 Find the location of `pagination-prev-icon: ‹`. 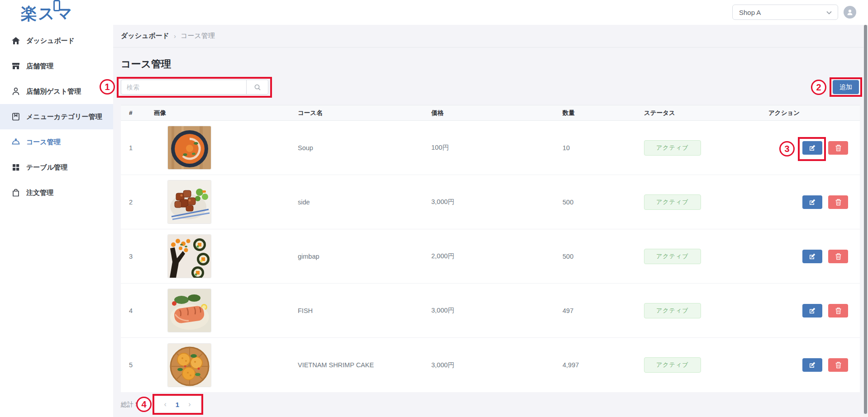

pagination-prev-icon: ‹ is located at coordinates (166, 404).